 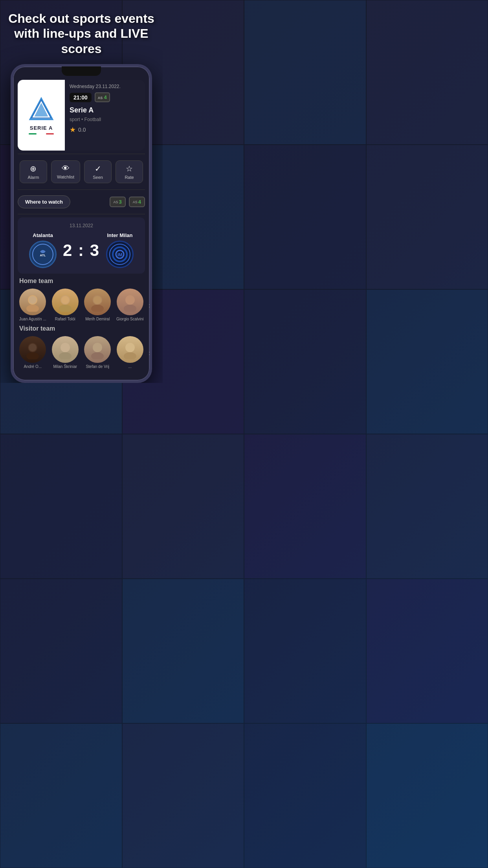 What do you see at coordinates (105, 97) in the screenshot?
I see `channel-number: 4` at bounding box center [105, 97].